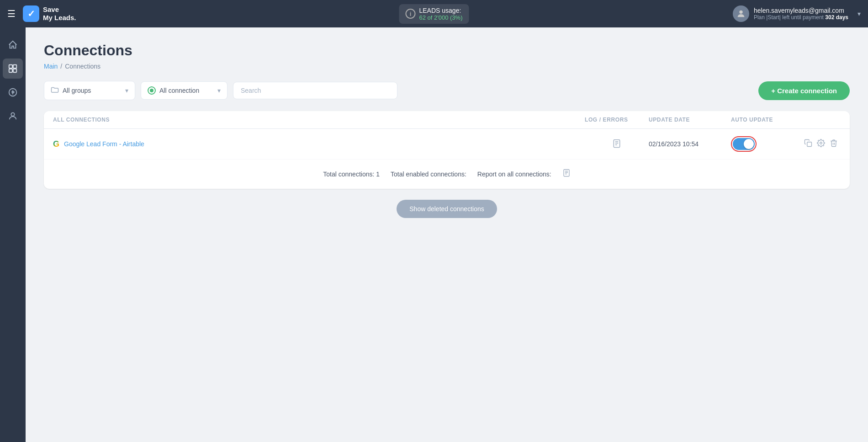 This screenshot has height=442, width=868. What do you see at coordinates (152, 91) in the screenshot?
I see `connection-status-icon` at bounding box center [152, 91].